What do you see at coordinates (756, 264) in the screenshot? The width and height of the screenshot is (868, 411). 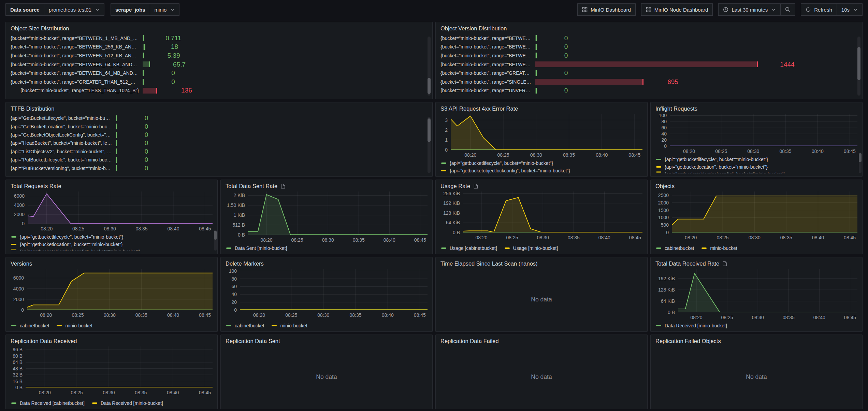 I see `panel-title: Total Data Received Rate` at bounding box center [756, 264].